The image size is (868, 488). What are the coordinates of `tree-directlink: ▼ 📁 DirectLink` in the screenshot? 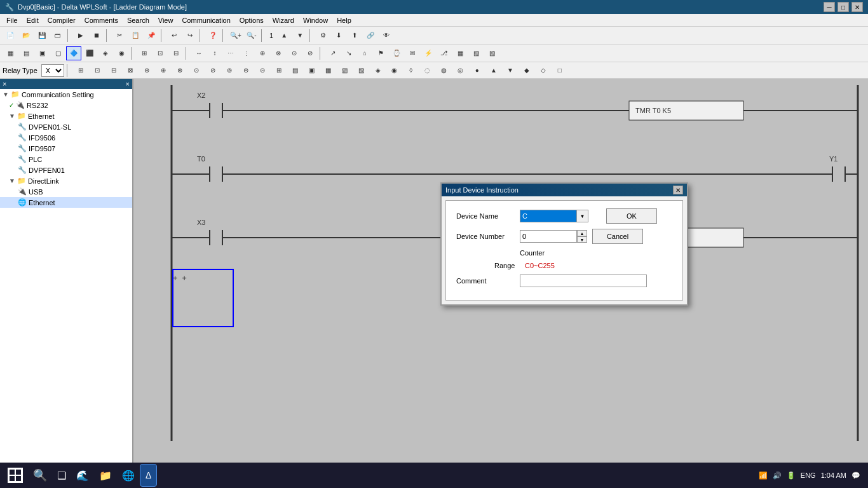 It's located at (66, 180).